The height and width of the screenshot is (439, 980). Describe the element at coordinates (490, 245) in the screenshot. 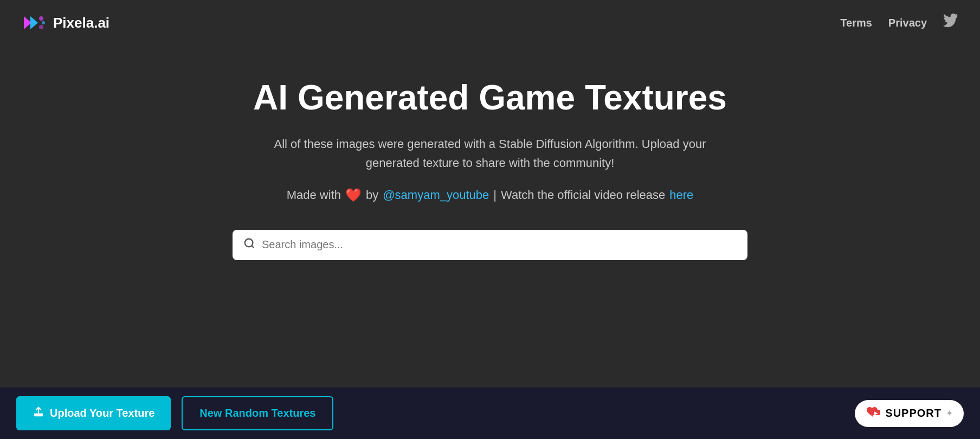

I see `search-container` at that location.